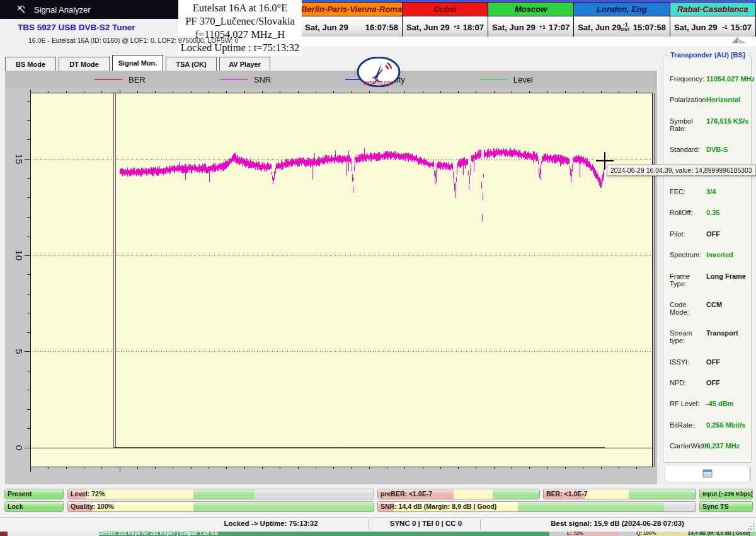 This screenshot has width=756, height=536. I want to click on transponder-row: Stream type: Transport, so click(711, 337).